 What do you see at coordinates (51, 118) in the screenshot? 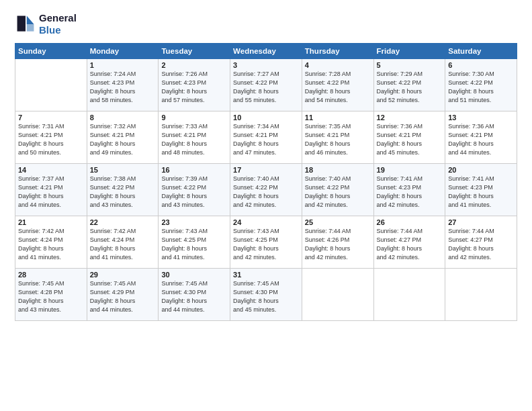
I see `day-number: 7` at bounding box center [51, 118].